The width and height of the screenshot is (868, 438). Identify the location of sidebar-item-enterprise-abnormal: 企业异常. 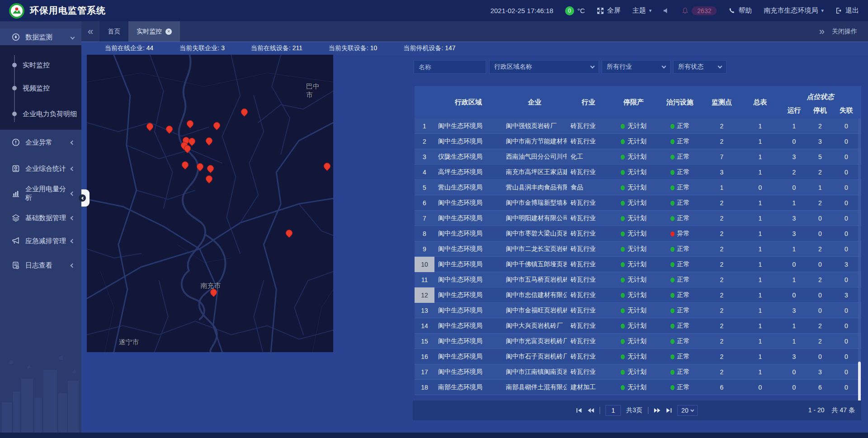
(41, 142).